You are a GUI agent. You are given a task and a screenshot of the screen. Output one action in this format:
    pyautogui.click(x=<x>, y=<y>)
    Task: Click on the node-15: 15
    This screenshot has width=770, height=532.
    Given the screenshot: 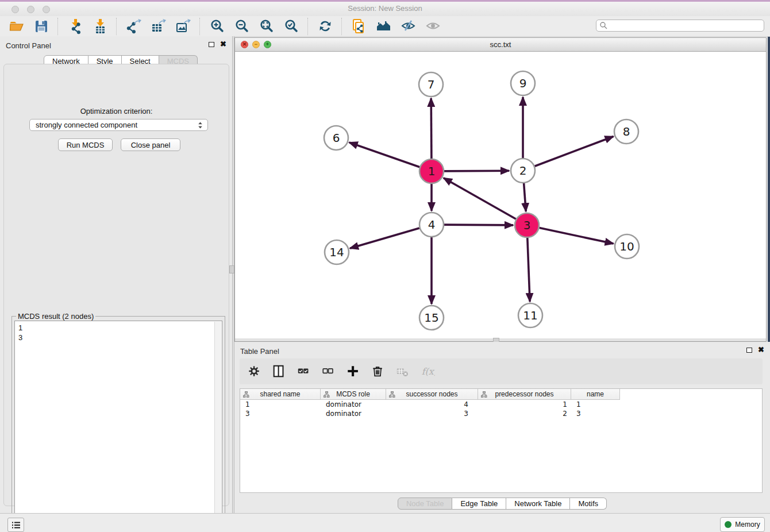 What is the action you would take?
    pyautogui.click(x=432, y=318)
    